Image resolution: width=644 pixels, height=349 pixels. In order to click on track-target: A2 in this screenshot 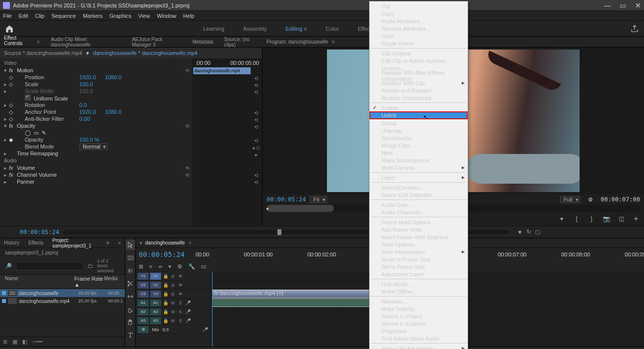, I will do `click(156, 312)`.